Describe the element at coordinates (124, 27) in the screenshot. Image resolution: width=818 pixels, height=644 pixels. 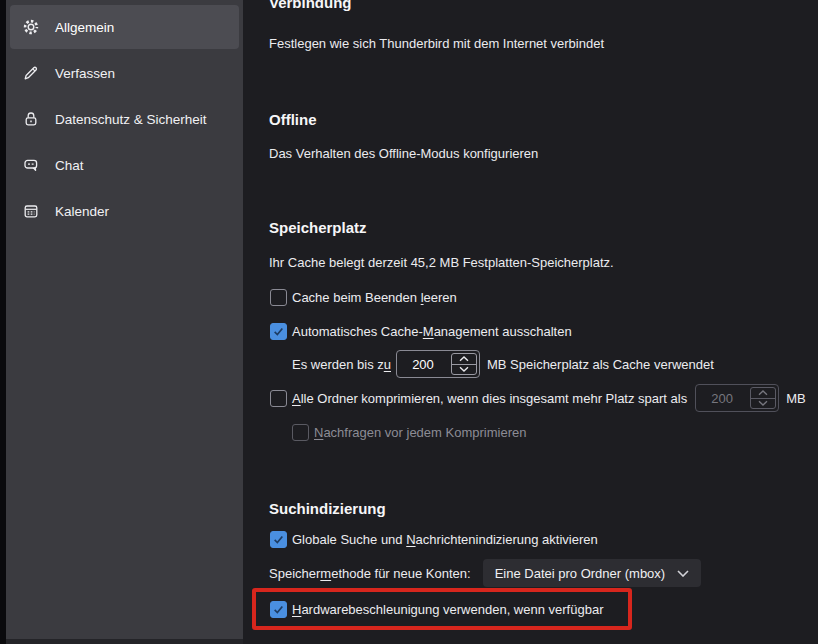
I see `sidebar-item-allgemein: Allgemein` at that location.